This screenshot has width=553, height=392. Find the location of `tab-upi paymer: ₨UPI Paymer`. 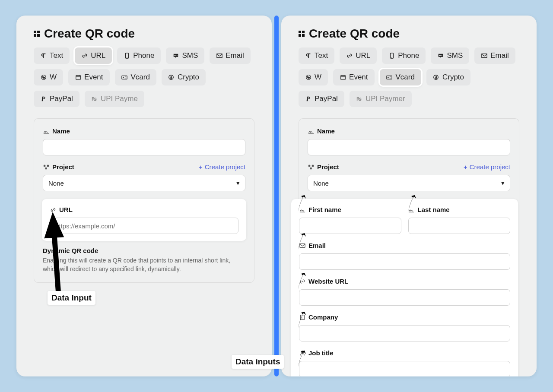

tab-upi paymer: ₨UPI Paymer is located at coordinates (381, 99).